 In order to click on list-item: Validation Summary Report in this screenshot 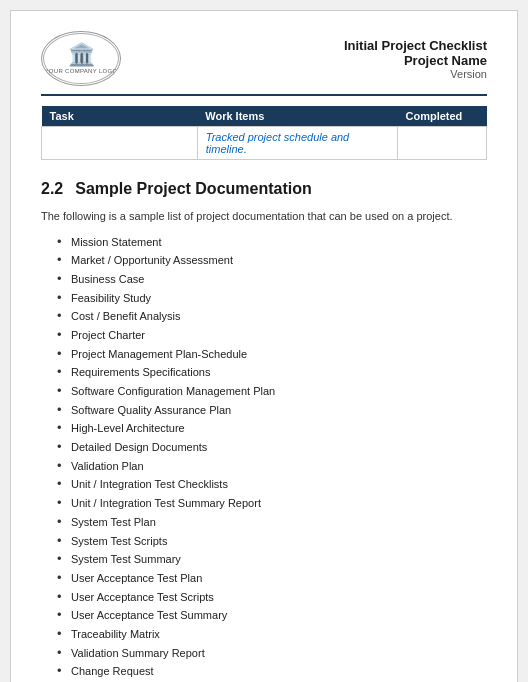, I will do `click(272, 654)`.